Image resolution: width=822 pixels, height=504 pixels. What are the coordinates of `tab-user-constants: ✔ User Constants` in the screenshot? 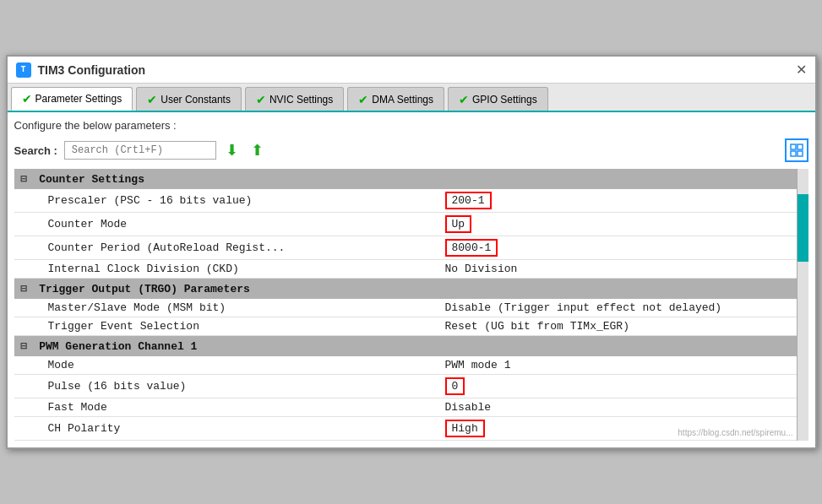 It's located at (189, 99).